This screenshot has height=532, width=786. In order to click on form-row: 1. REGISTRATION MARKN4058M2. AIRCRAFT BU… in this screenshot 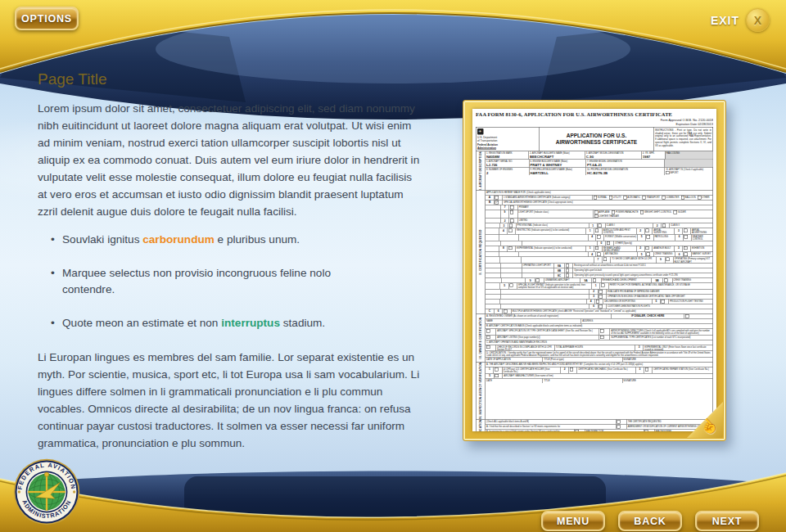, I will do `click(599, 156)`.